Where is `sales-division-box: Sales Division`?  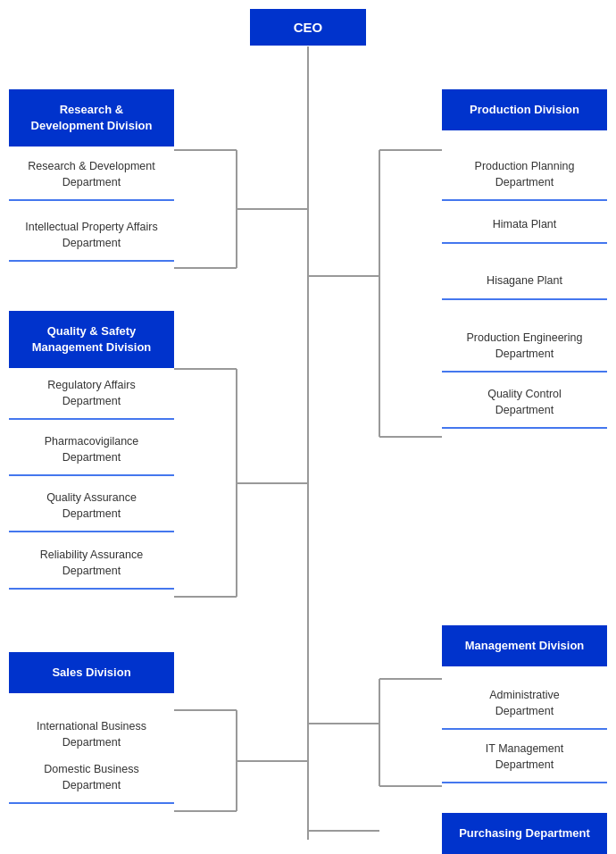
sales-division-box: Sales Division is located at coordinates (91, 673).